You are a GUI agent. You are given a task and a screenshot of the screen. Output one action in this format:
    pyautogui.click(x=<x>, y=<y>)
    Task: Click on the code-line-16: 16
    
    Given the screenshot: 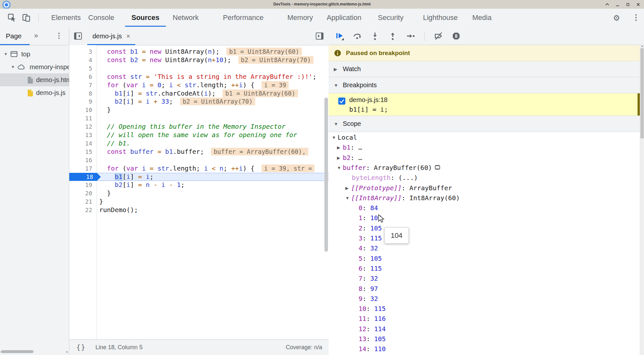 What is the action you would take?
    pyautogui.click(x=199, y=160)
    